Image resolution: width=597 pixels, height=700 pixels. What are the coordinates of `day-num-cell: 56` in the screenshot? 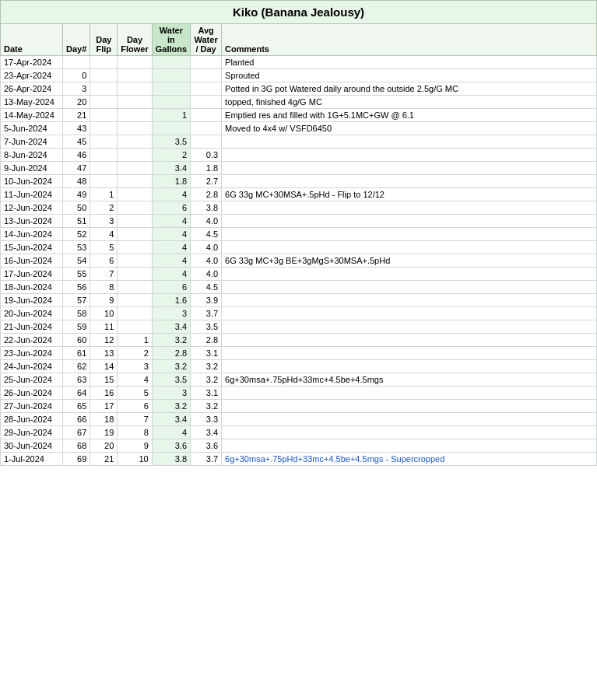 It's located at (76, 288).